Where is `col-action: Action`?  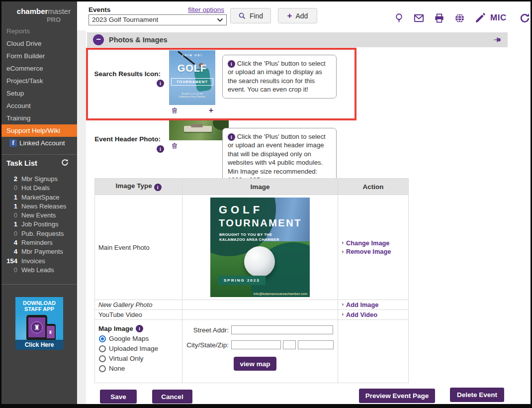
col-action: Action is located at coordinates (373, 187).